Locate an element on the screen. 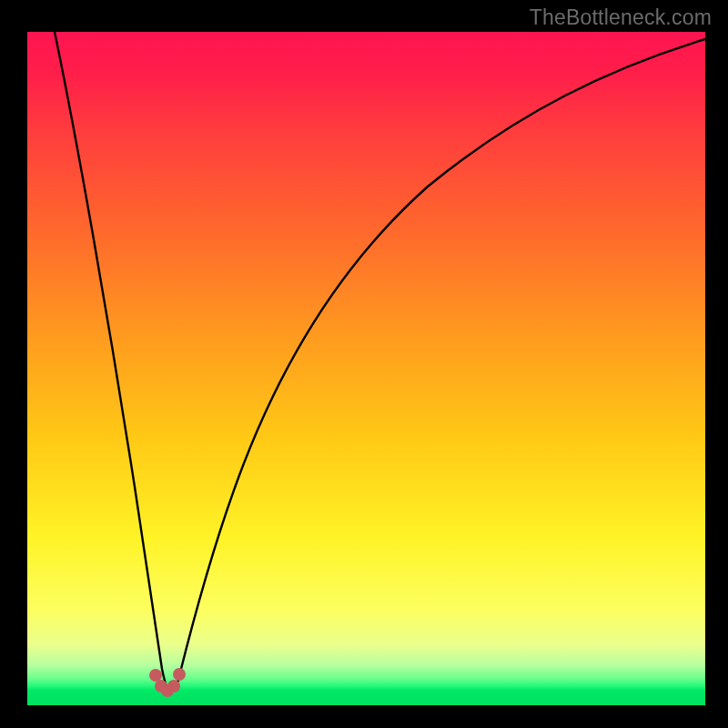 The image size is (728, 728). minimum-marker-cluster is located at coordinates (167, 682).